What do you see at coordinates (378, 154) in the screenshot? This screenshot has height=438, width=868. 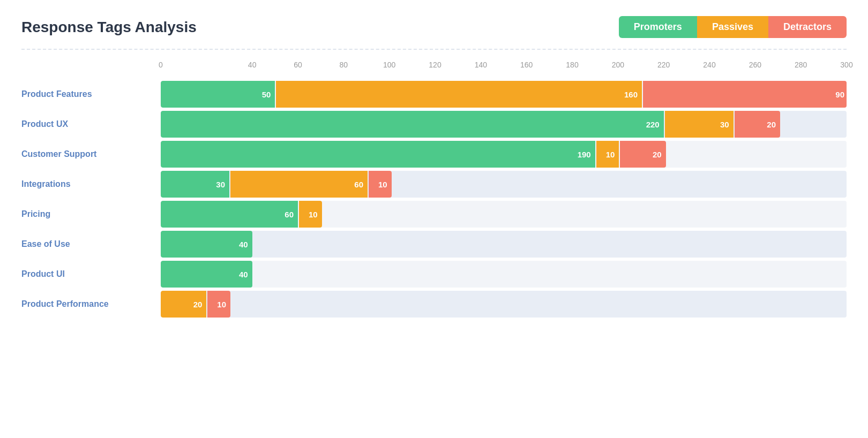 I see `bar-segment-green: 190` at bounding box center [378, 154].